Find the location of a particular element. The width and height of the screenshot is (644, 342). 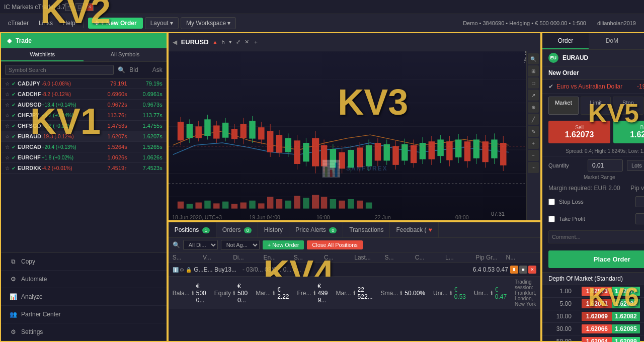

crosshair-icon: ⊕ is located at coordinates (533, 107).